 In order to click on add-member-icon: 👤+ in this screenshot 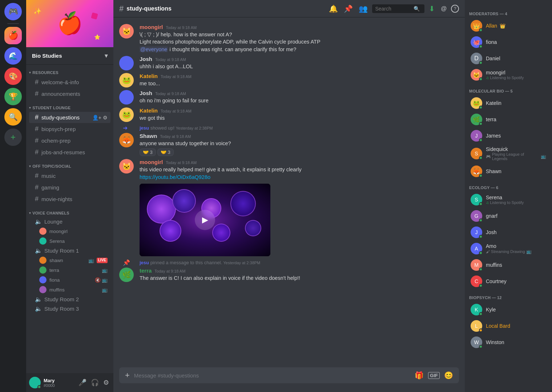, I will do `click(97, 118)`.